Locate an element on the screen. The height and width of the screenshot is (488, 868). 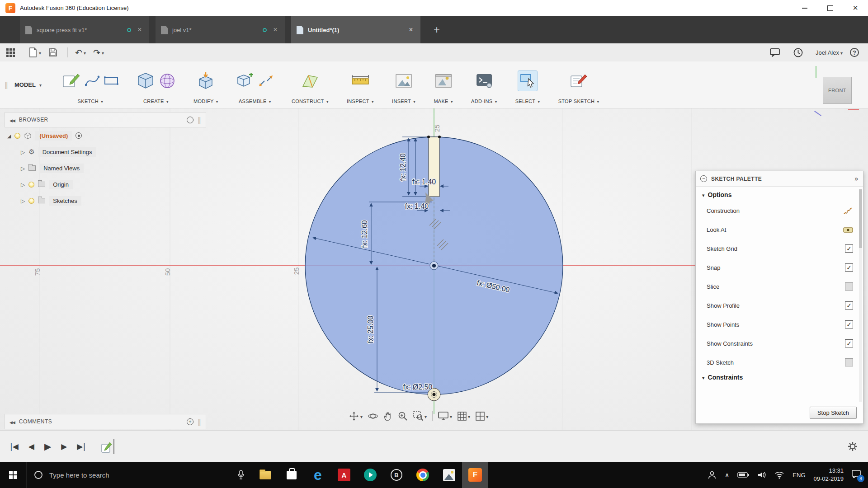
taskbar-b-app is located at coordinates (396, 475).